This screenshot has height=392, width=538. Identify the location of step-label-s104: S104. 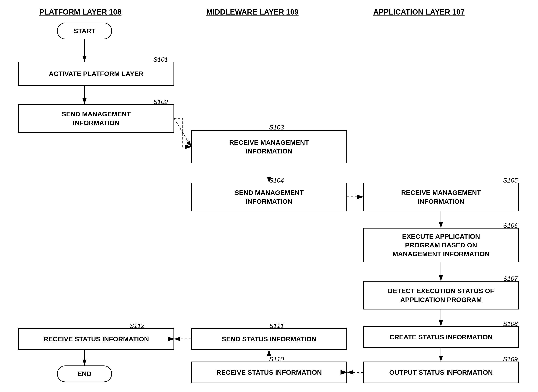
(276, 180).